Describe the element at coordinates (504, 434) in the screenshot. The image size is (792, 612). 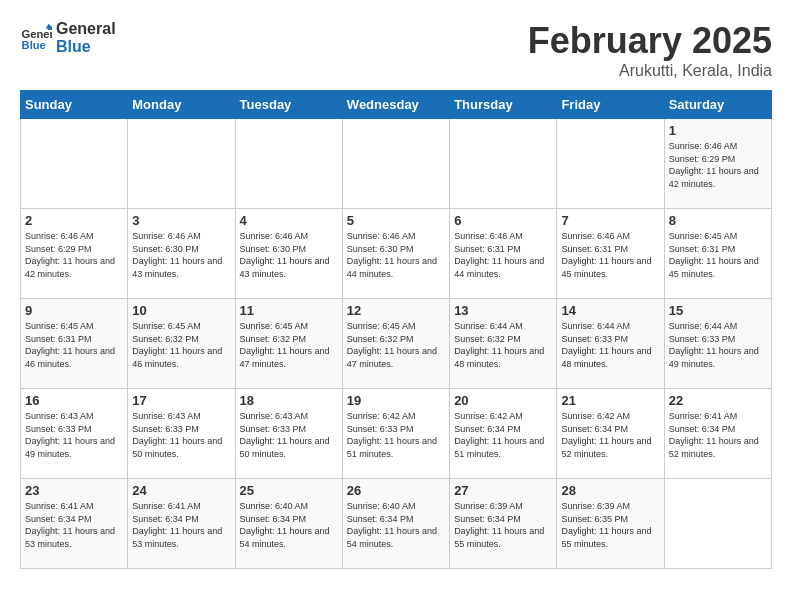
I see `calendar-cell: 20Sunrise: 6:42 AM Sunset: 6:34 PM Dayli…` at that location.